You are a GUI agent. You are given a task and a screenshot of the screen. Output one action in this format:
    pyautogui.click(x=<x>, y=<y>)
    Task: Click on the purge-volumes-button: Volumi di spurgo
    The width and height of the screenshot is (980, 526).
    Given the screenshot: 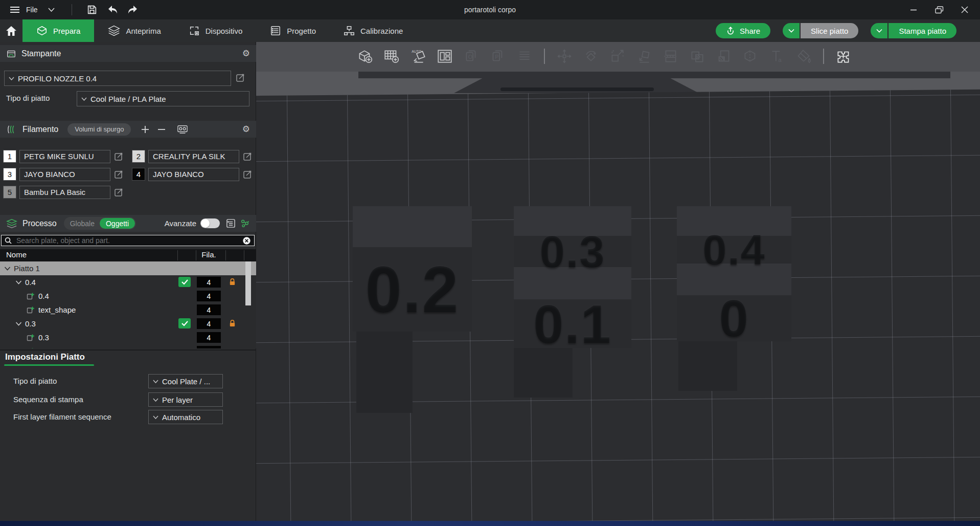 What is the action you would take?
    pyautogui.click(x=99, y=129)
    